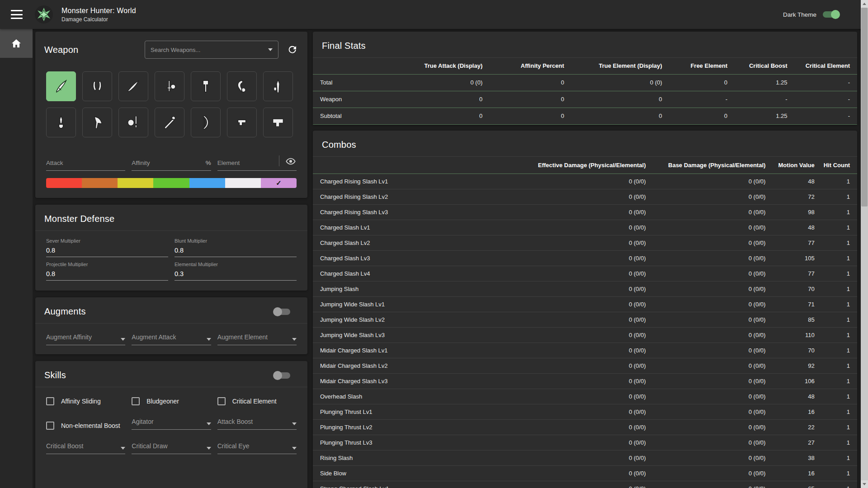 This screenshot has height=488, width=868. Describe the element at coordinates (86, 401) in the screenshot. I see `checkbox-affinity-sliding: Affinity Sliding` at that location.